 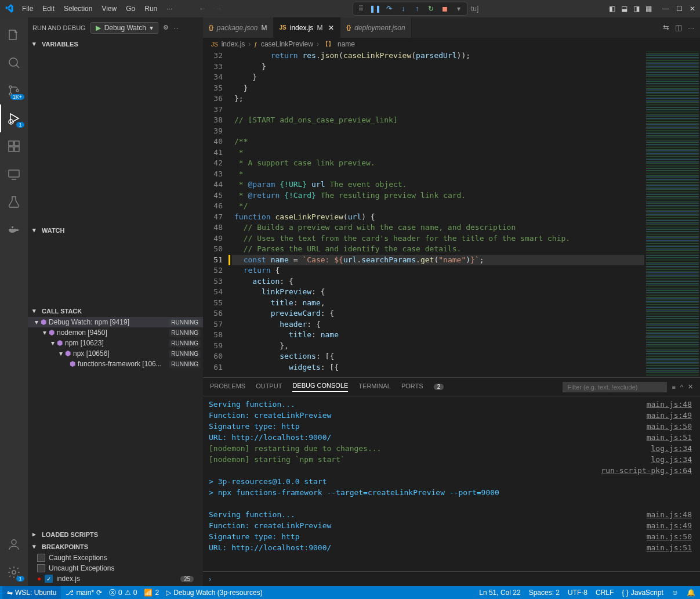 What do you see at coordinates (115, 311) in the screenshot?
I see `section-callstack: ▾CALL STACK` at bounding box center [115, 311].